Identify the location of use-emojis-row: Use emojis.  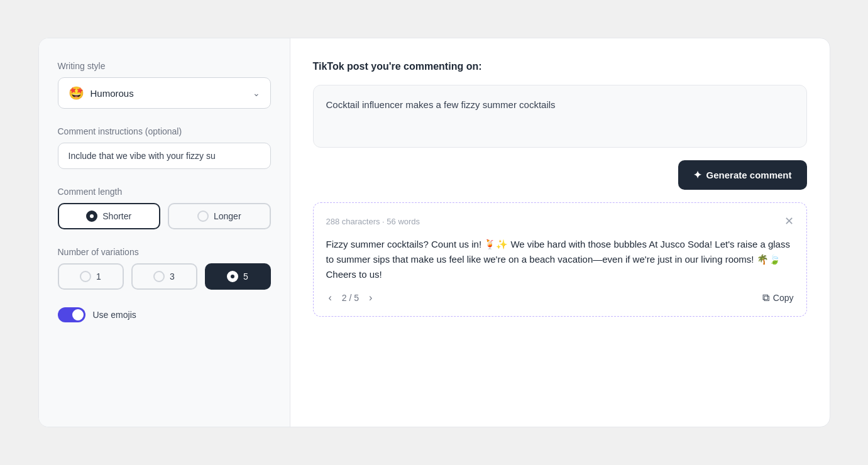
(165, 315).